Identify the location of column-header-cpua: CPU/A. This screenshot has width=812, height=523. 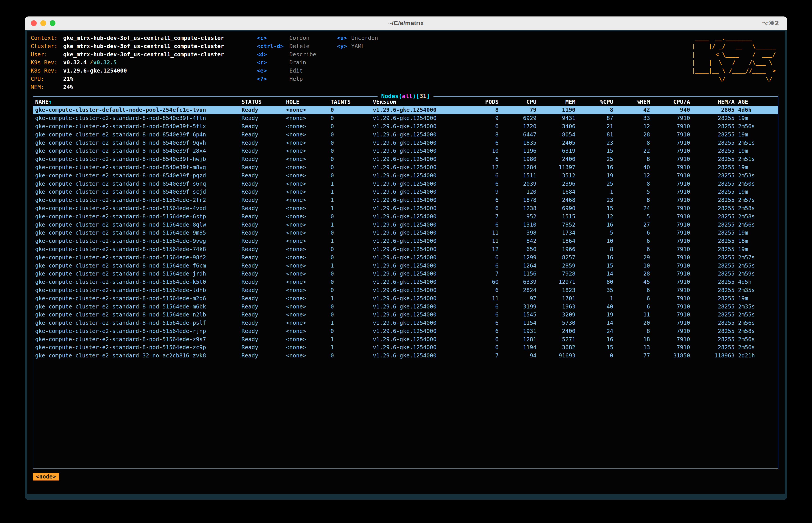
(670, 102).